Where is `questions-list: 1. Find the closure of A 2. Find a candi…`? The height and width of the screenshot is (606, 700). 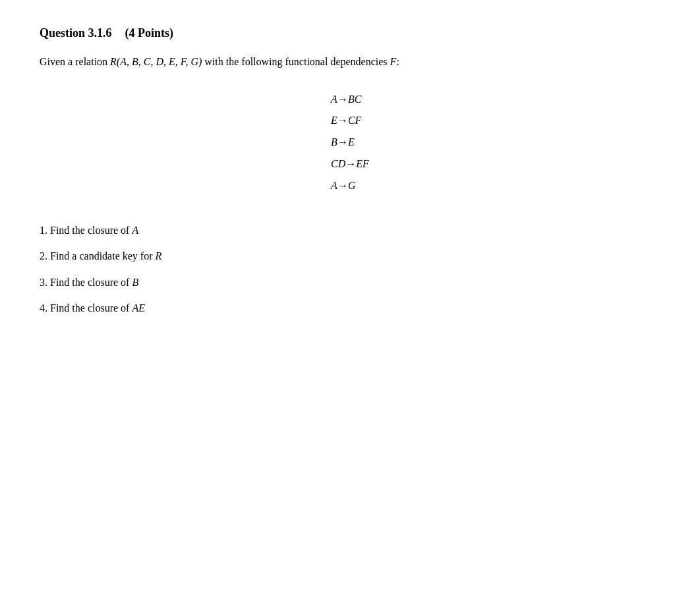 questions-list: 1. Find the closure of A 2. Find a candi… is located at coordinates (350, 269).